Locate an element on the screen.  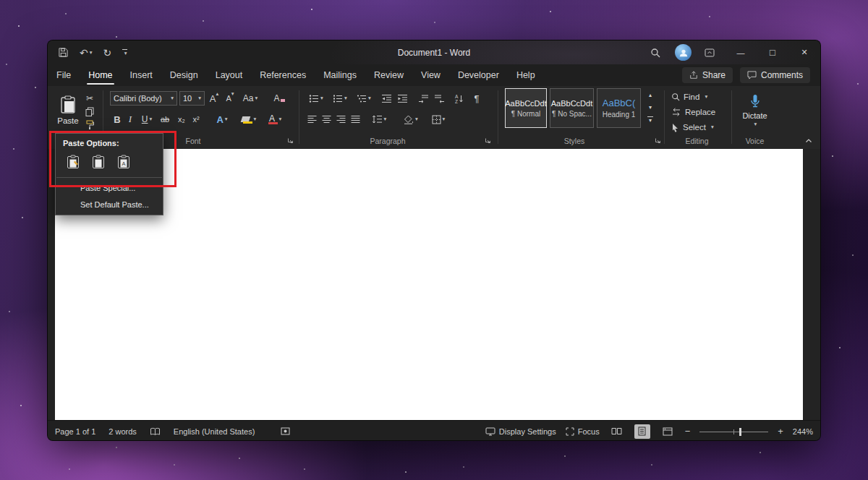
tab-home: Home is located at coordinates (100, 75).